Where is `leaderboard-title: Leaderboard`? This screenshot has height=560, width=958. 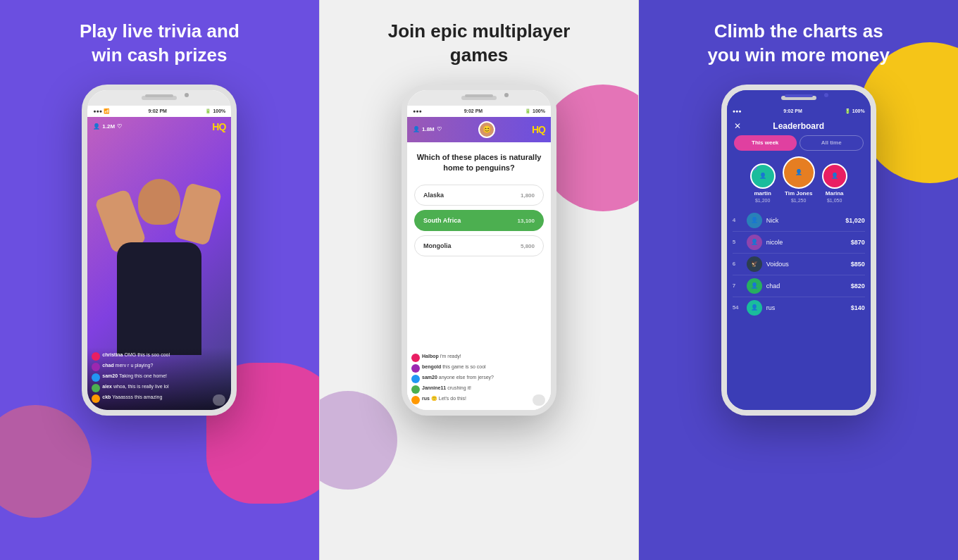
leaderboard-title: Leaderboard is located at coordinates (799, 126).